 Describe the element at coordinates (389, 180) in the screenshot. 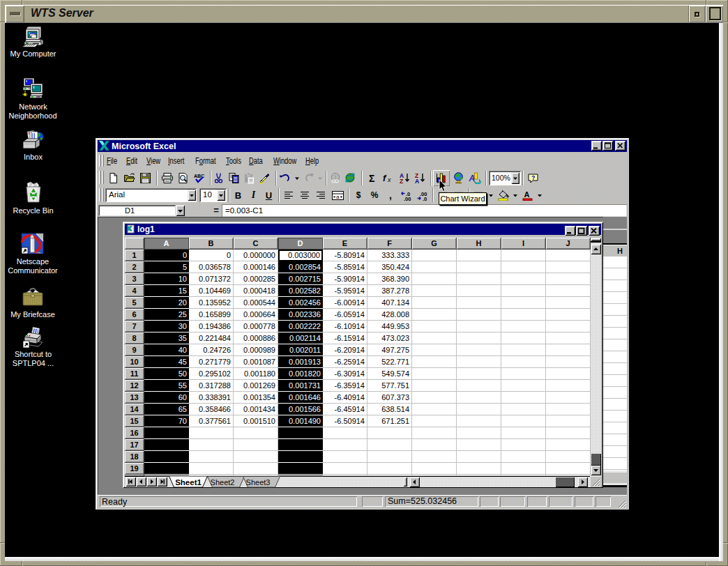

I see `svg-text: x` at that location.